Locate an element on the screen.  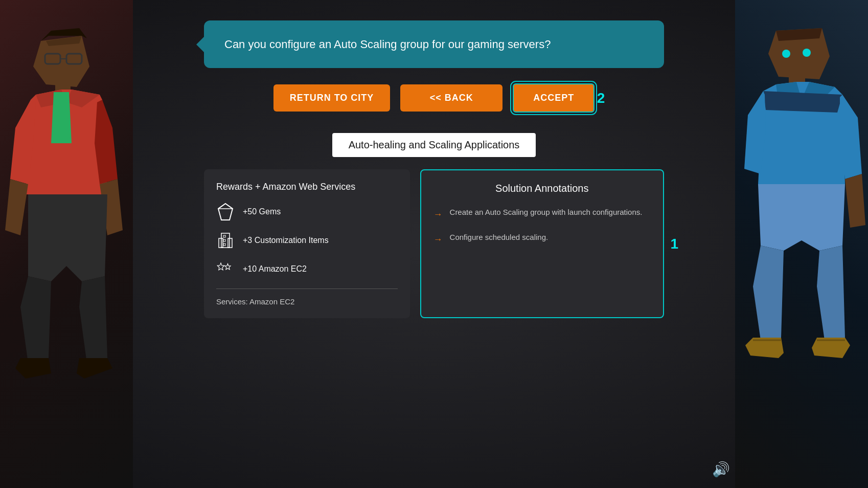
gem-icon is located at coordinates (225, 212).